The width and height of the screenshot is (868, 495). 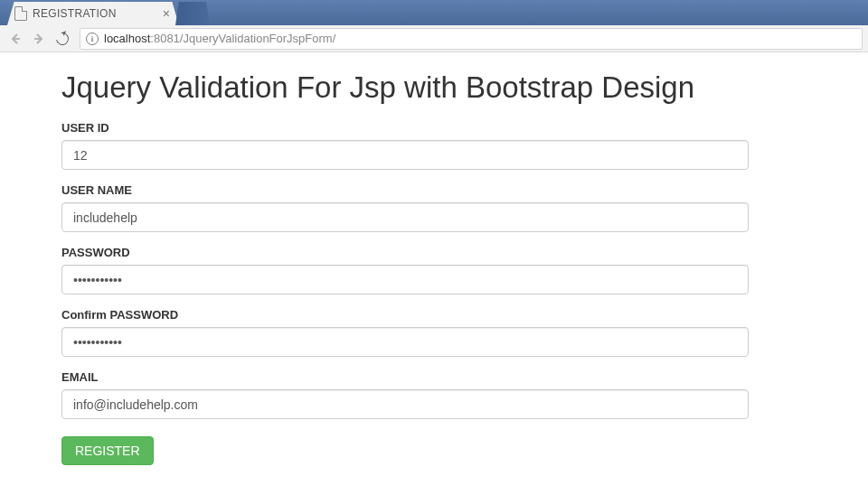 I want to click on forward-button, so click(x=39, y=39).